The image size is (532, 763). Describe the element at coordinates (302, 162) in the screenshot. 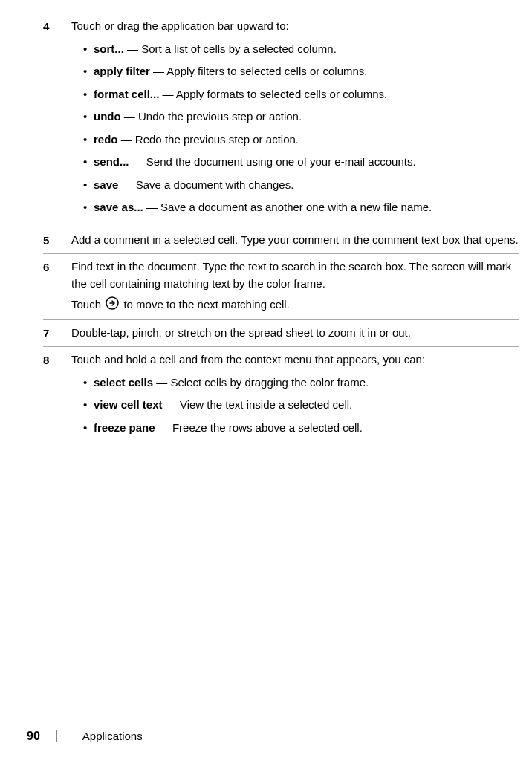

I see `list-item: send... — Send the document using one of…` at that location.